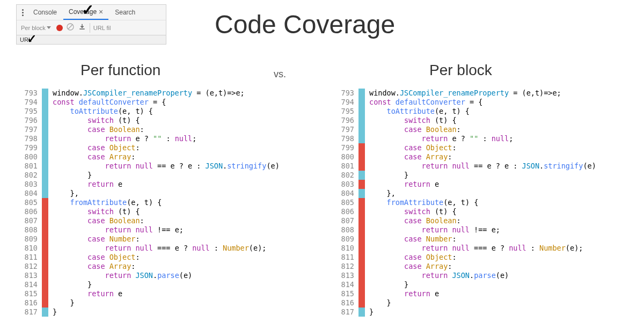 The width and height of the screenshot is (644, 322). What do you see at coordinates (33, 28) in the screenshot?
I see `granularity-dropdown-label: Per block` at bounding box center [33, 28].